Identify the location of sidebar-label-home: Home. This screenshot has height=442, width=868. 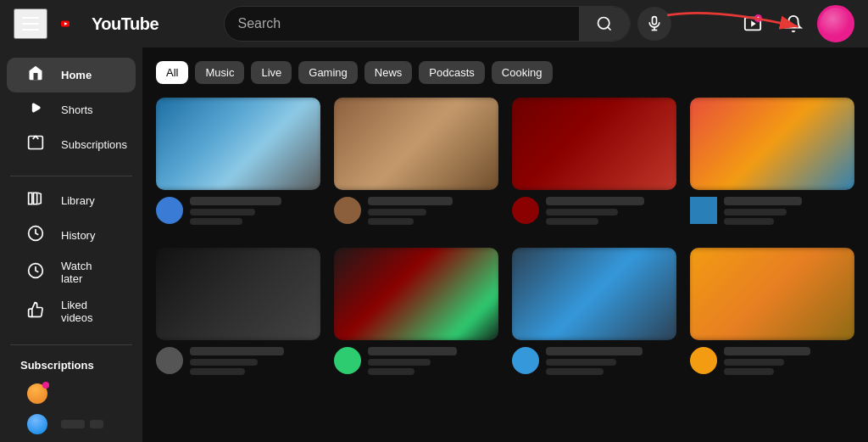
(76, 75).